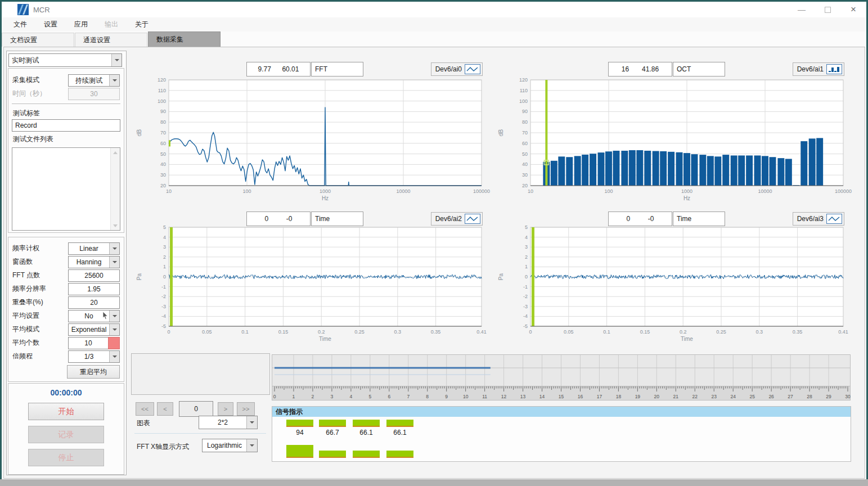 Image resolution: width=868 pixels, height=486 pixels. Describe the element at coordinates (94, 356) in the screenshot. I see `param-select-8: 1/3` at that location.